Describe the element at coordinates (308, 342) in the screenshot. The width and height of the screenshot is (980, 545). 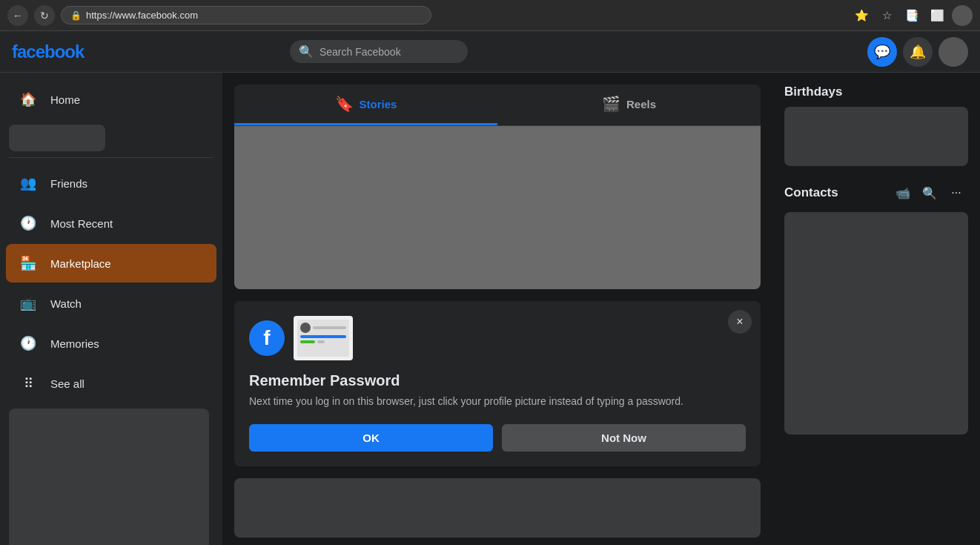
I see `pwd-line-green` at that location.